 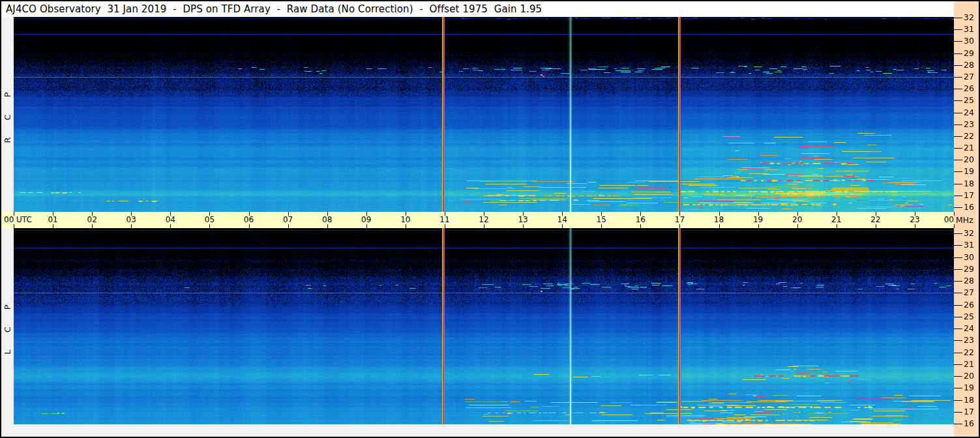 I want to click on time-label-03: 03, so click(x=132, y=220).